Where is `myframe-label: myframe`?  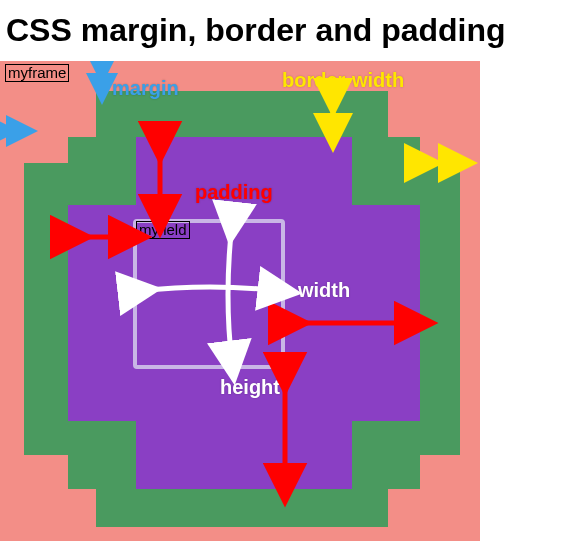
myframe-label: myframe is located at coordinates (37, 73).